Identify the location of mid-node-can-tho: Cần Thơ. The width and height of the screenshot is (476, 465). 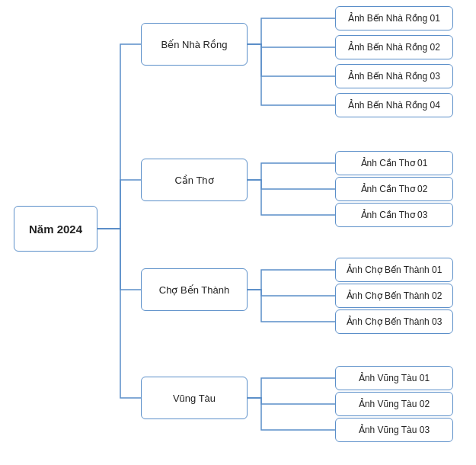
(194, 180).